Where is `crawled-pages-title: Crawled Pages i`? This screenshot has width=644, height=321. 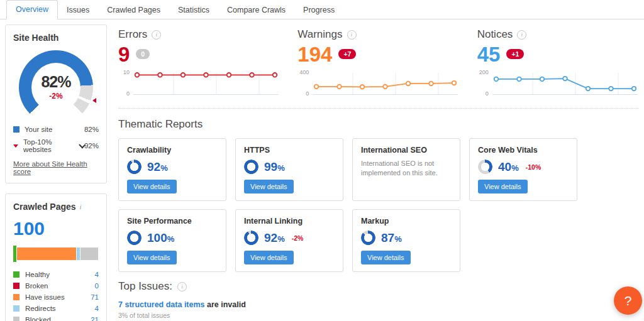
crawled-pages-title: Crawled Pages i is located at coordinates (56, 207).